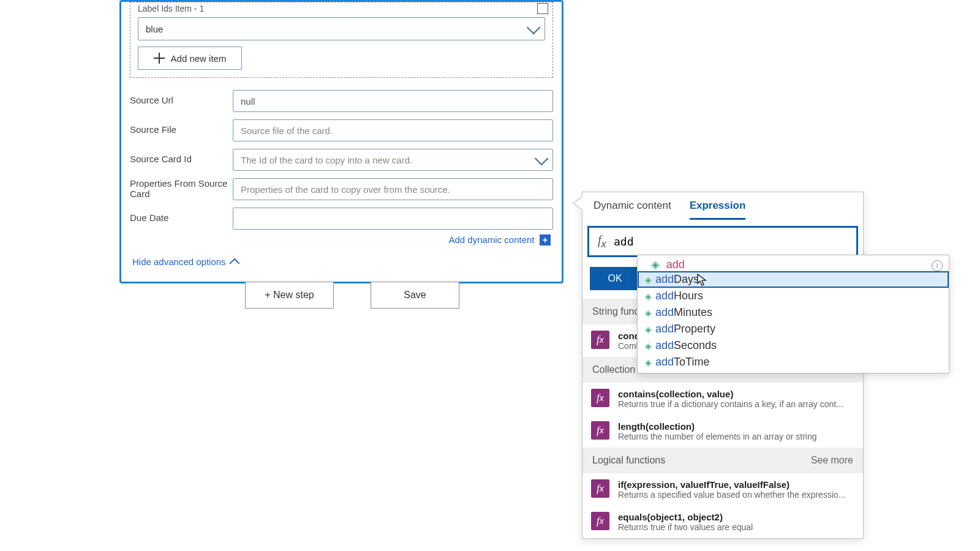 This screenshot has height=551, width=980. Describe the element at coordinates (793, 345) in the screenshot. I see `autocomplete-item: ◈addSeconds` at that location.